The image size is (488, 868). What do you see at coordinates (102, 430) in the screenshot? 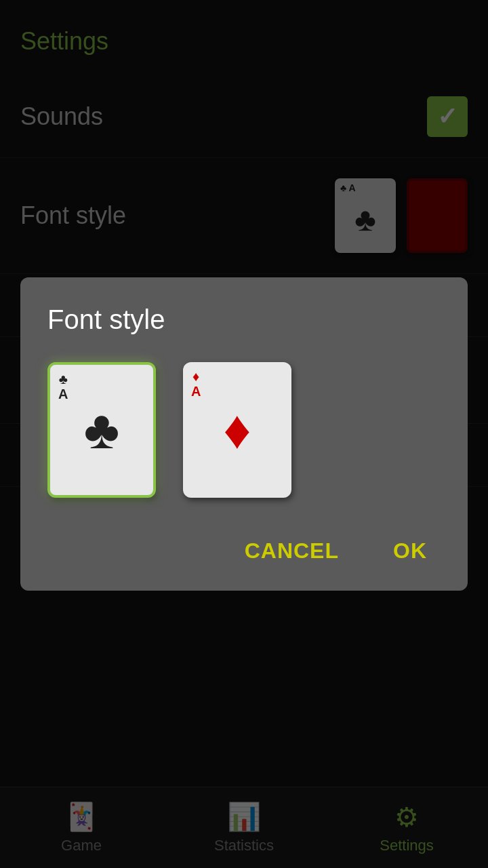
I see `card1-symbol: ♣` at bounding box center [102, 430].